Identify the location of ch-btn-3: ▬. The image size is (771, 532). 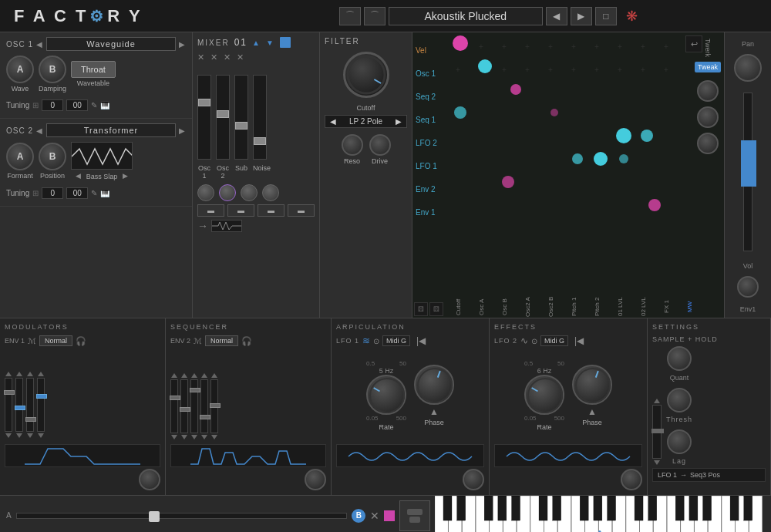
(271, 210).